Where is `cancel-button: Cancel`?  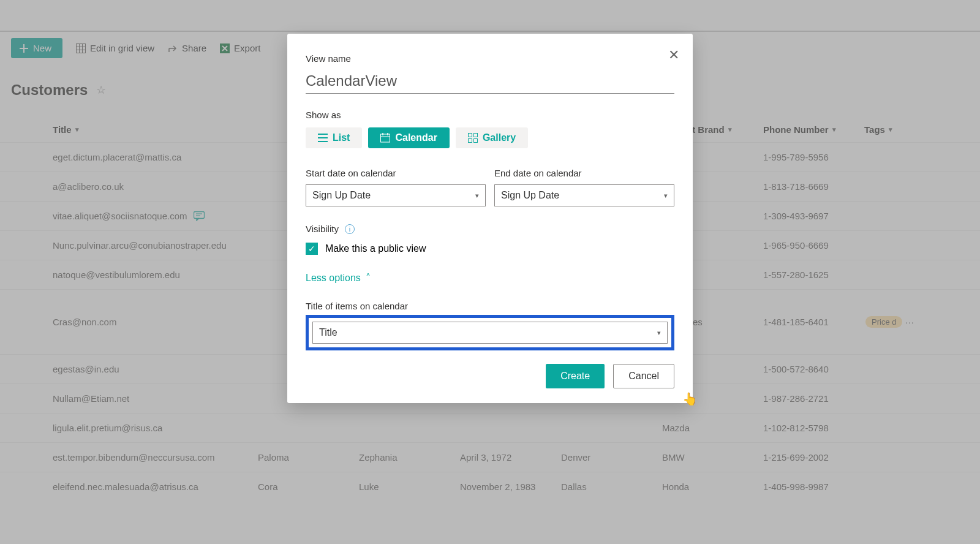
cancel-button: Cancel is located at coordinates (644, 376).